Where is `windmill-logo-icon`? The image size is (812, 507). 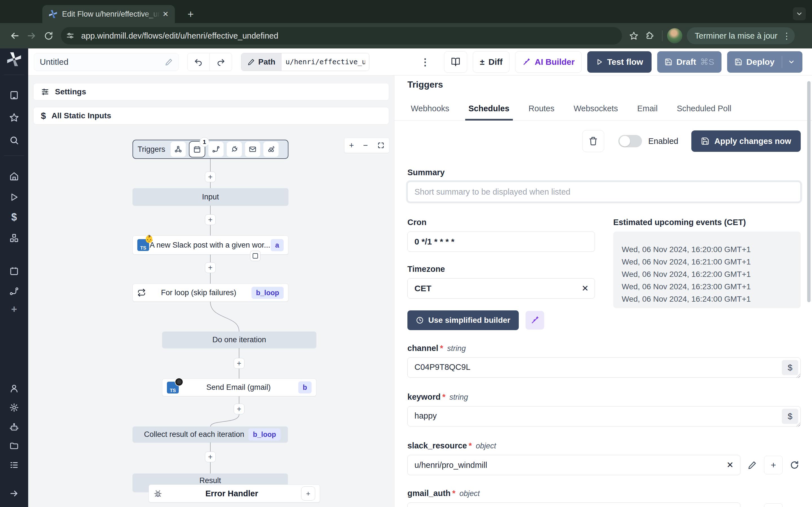 windmill-logo-icon is located at coordinates (14, 60).